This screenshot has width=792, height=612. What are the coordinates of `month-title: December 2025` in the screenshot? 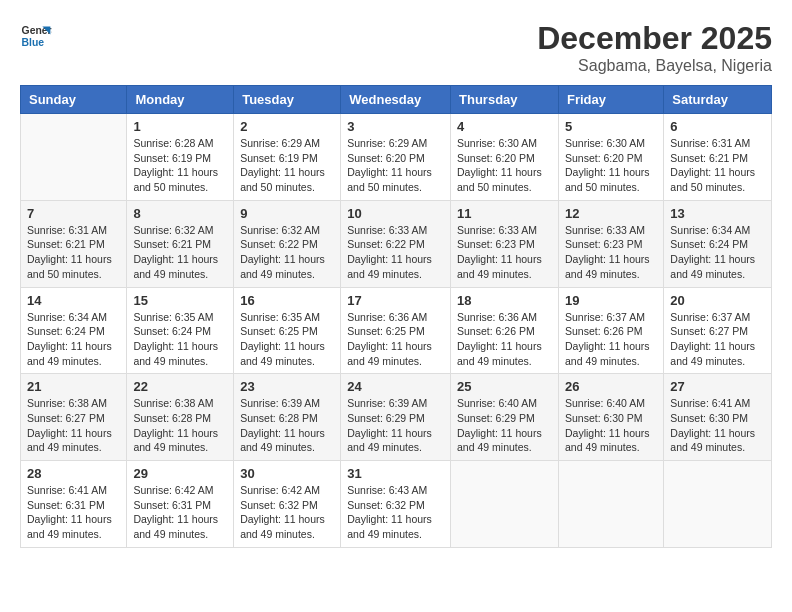 It's located at (654, 38).